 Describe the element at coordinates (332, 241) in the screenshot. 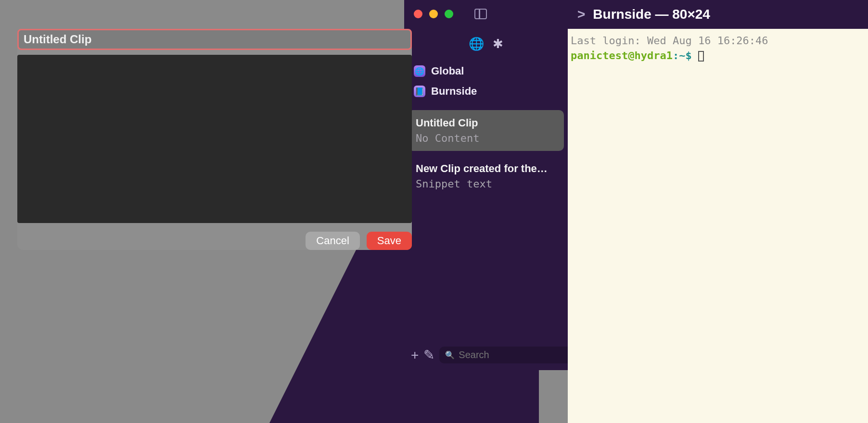

I see `cancel-button: Cancel` at that location.